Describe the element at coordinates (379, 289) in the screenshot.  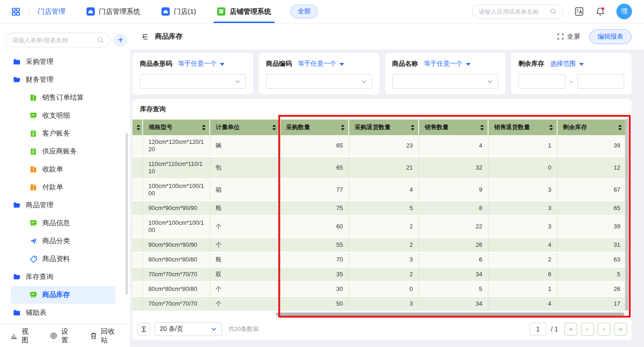
I see `table-row: 80cm*80cm*80/80个3005126` at that location.